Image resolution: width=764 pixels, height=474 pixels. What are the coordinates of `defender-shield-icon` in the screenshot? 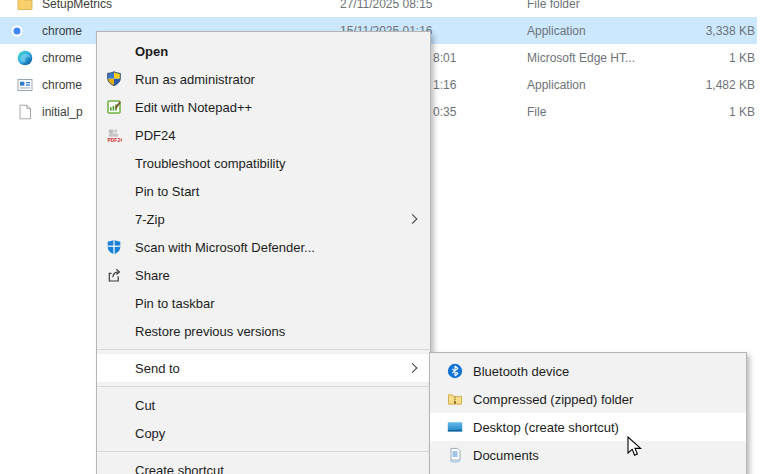 It's located at (114, 247).